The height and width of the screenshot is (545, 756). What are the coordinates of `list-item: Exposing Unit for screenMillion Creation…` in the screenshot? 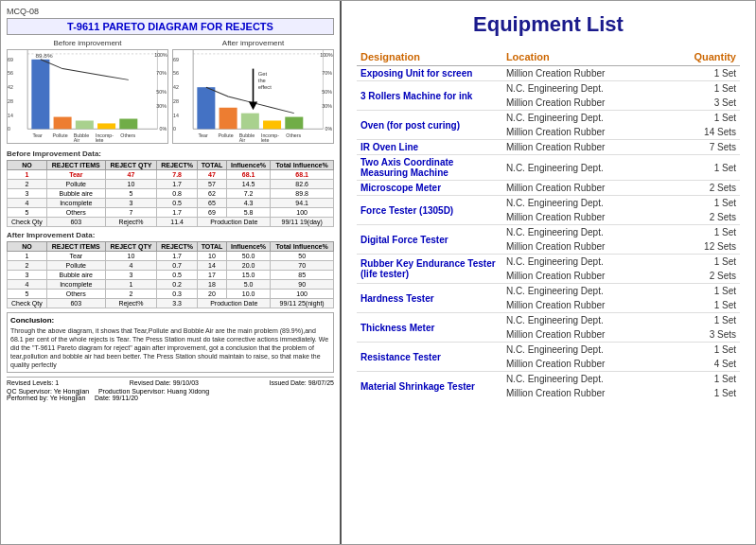 It's located at (549, 74).